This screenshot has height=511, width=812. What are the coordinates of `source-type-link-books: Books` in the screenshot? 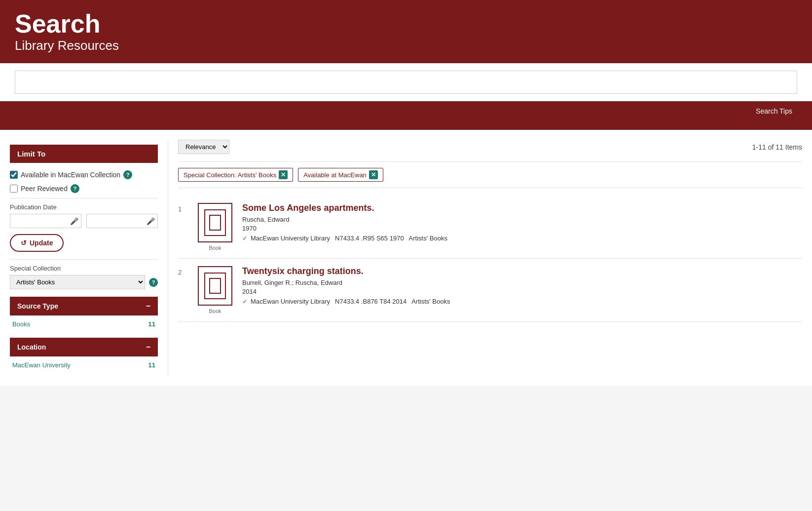 It's located at (21, 324).